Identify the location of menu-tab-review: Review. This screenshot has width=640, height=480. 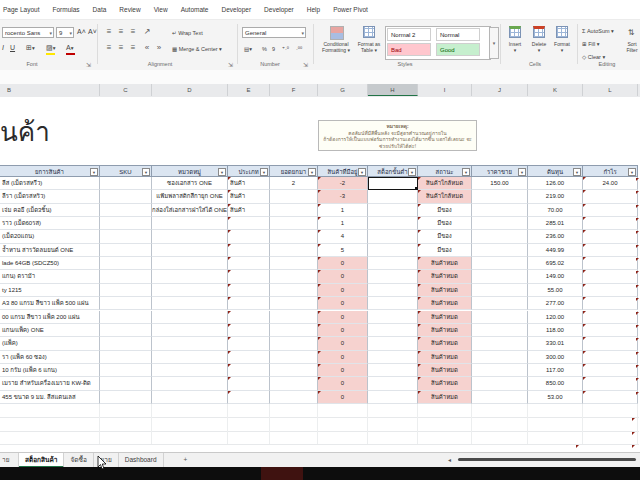
(130, 10).